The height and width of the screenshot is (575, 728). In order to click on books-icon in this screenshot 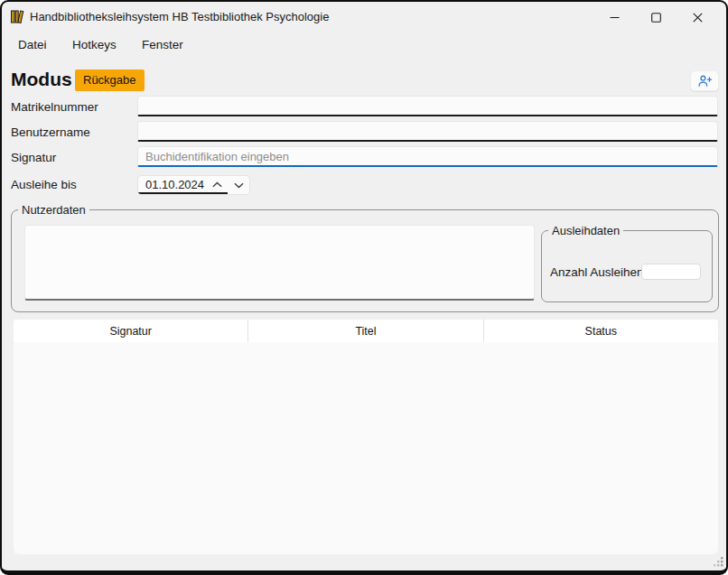, I will do `click(18, 16)`.